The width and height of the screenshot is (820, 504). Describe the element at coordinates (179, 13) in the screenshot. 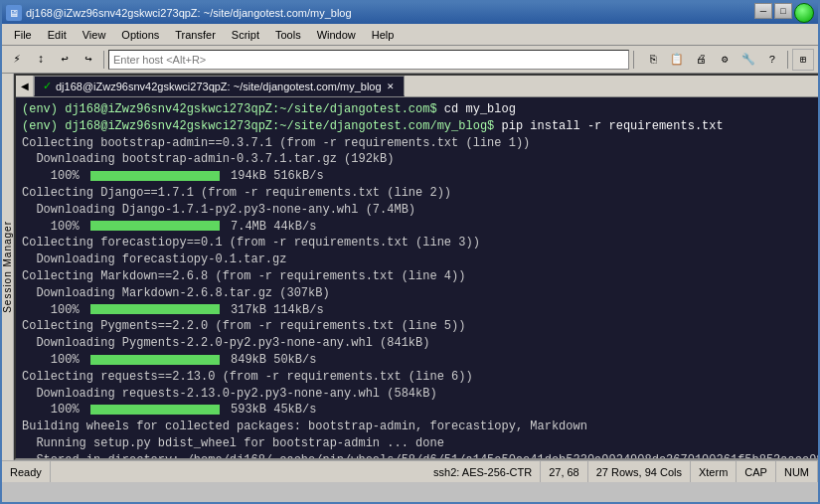

I see `title-bar-left: 🖥 dj168@iZwz96snv42gskwci273qpZ: ~/site/…` at that location.